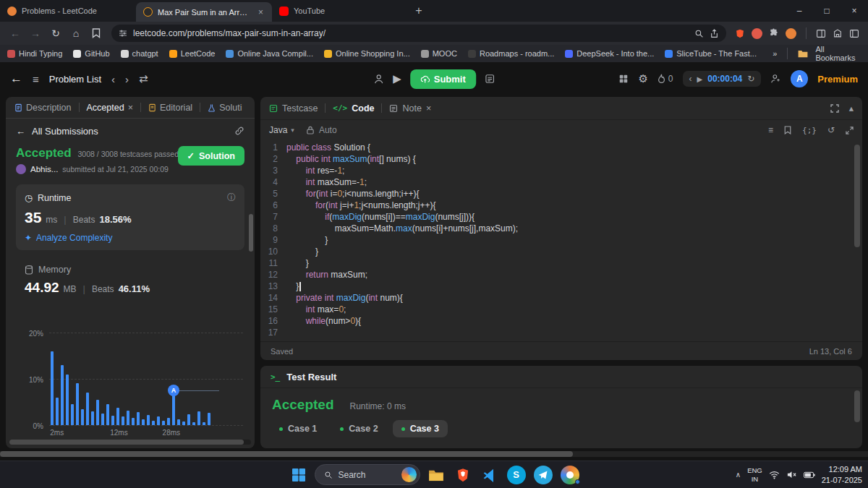 The image size is (868, 488). What do you see at coordinates (127, 80) in the screenshot?
I see `next-problem-icon: ›` at bounding box center [127, 80].